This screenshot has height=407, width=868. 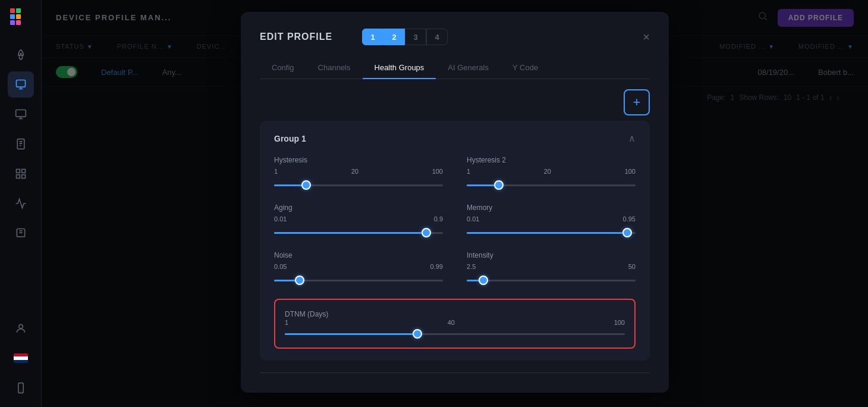 What do you see at coordinates (646, 37) in the screenshot?
I see `modal-close-button: ×` at bounding box center [646, 37].